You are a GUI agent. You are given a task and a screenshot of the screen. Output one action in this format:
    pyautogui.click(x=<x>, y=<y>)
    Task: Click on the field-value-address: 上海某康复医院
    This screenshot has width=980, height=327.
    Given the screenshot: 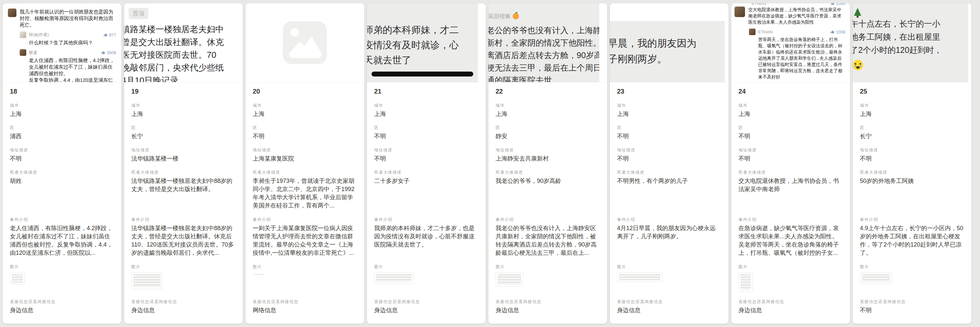 What is the action you would take?
    pyautogui.click(x=305, y=158)
    